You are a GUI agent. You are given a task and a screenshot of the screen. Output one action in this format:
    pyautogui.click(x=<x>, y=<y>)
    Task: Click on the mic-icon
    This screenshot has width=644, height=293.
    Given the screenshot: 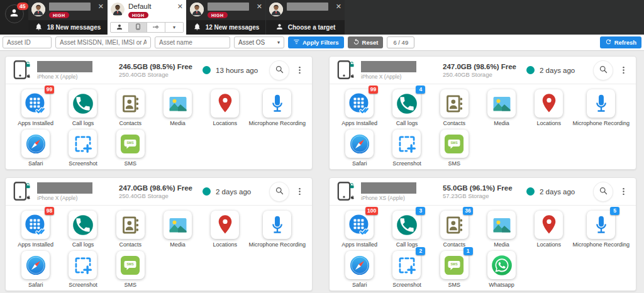 What is the action you would take?
    pyautogui.click(x=277, y=225)
    